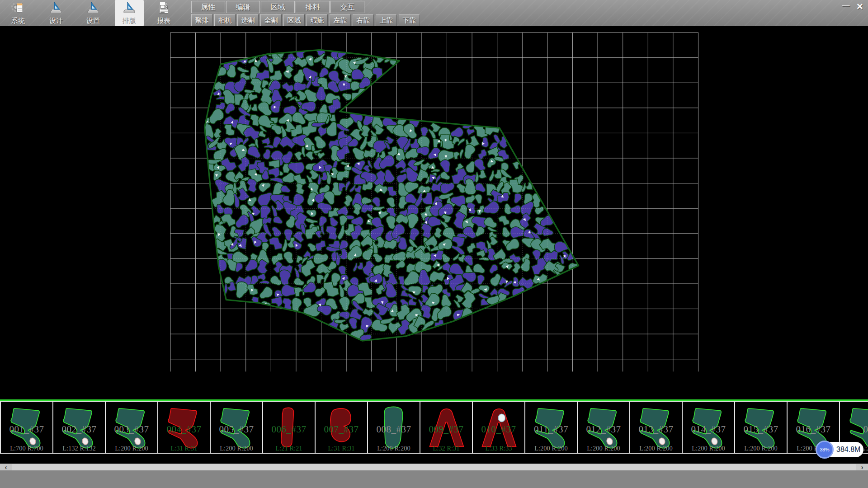  I want to click on menu-tab-nesting: 排料, so click(313, 7).